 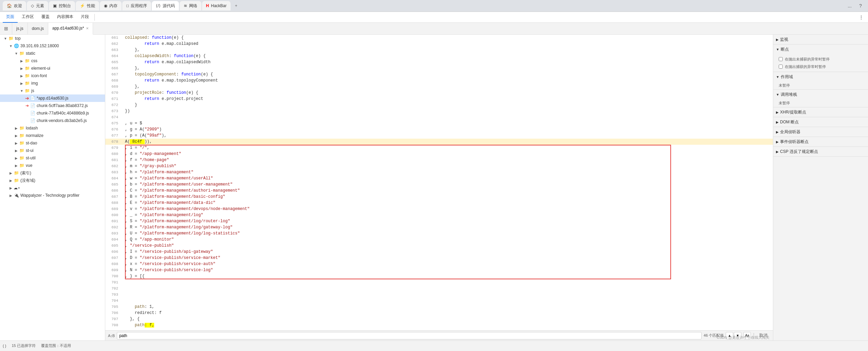 I want to click on tree-static: ▼ 📁 static, so click(x=52, y=53).